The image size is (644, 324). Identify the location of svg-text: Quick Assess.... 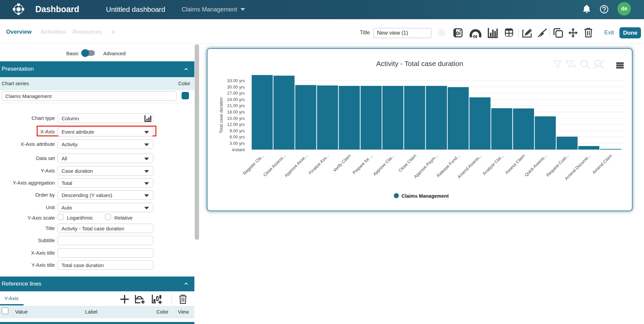
(536, 165).